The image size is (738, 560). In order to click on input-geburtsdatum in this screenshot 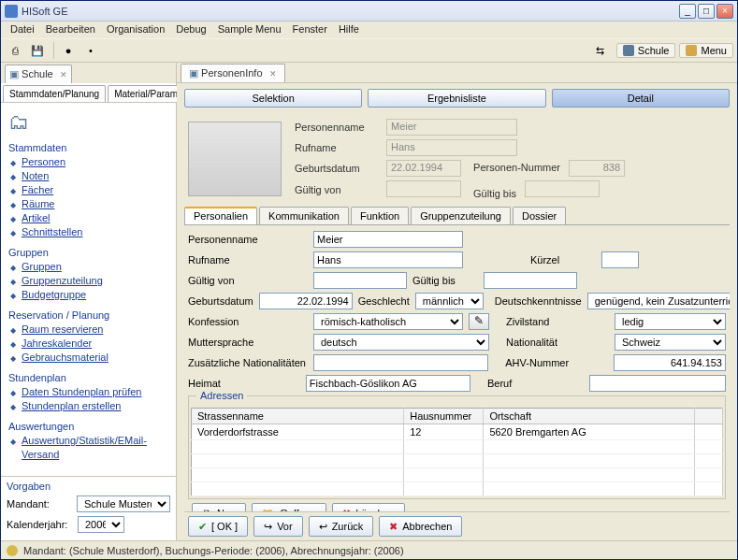, I will do `click(306, 301)`.